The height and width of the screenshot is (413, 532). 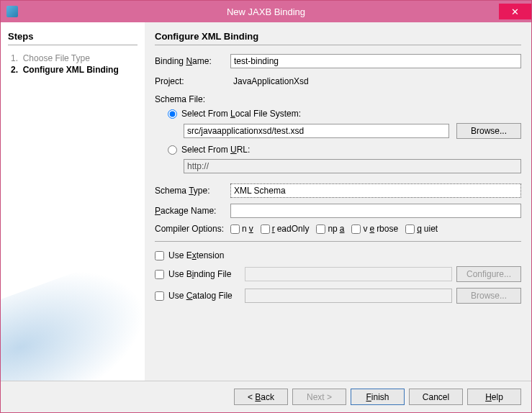 I want to click on finish-button: Finish, so click(x=377, y=397).